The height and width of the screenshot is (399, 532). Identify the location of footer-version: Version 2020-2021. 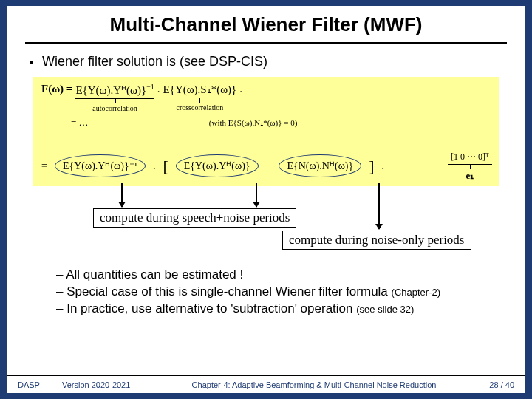
(106, 385).